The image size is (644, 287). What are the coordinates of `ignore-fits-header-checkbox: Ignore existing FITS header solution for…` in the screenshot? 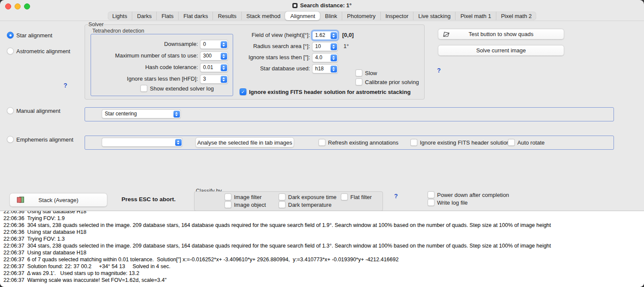 It's located at (325, 92).